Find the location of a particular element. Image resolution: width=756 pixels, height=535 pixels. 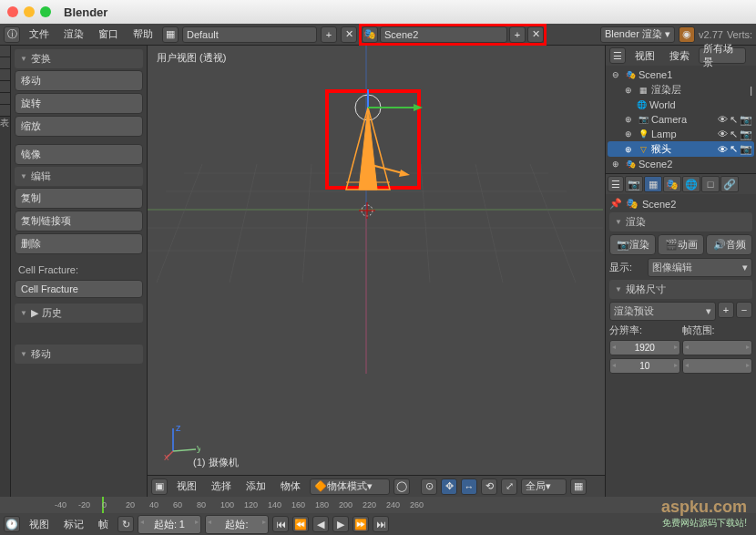

tab-object: □ is located at coordinates (710, 184).